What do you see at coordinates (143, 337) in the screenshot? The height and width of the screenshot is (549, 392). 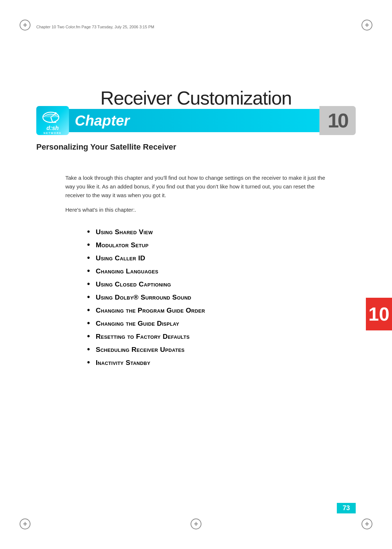 I see `toc-item-text-9: Resetting to Factory Defaults` at bounding box center [143, 337].